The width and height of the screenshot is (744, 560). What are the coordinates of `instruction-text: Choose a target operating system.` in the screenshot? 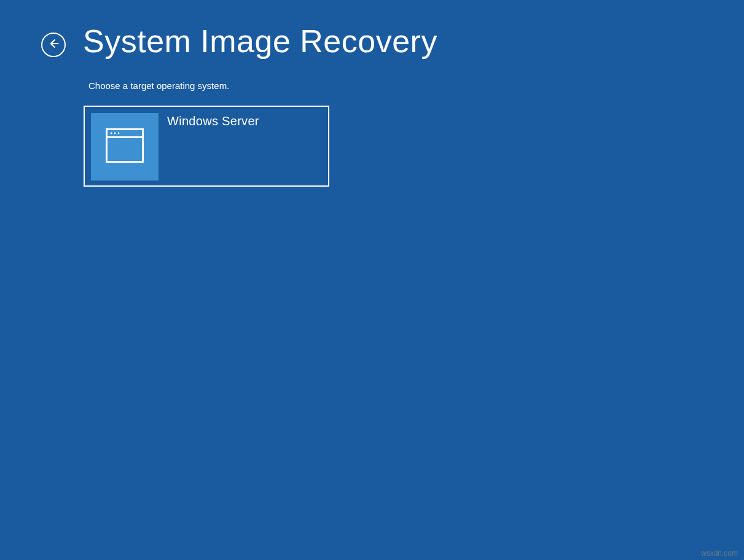 It's located at (159, 86).